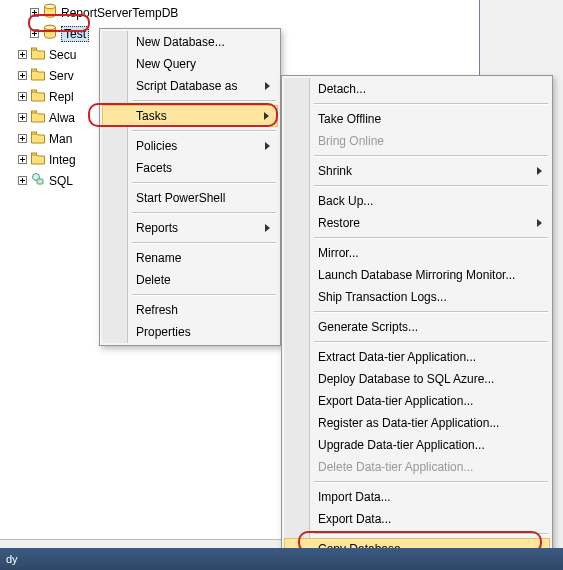  I want to click on tree-item: ReportServerTempDB, so click(242, 12).